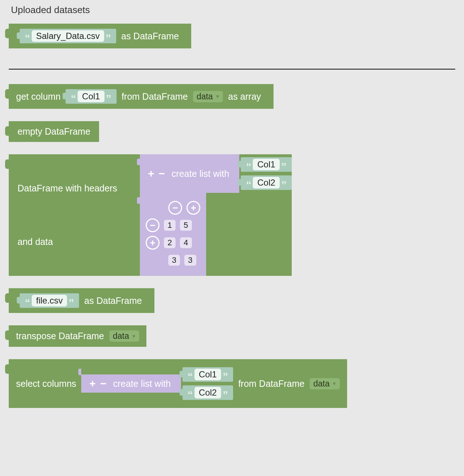  What do you see at coordinates (49, 384) in the screenshot?
I see `block-label: select columns` at bounding box center [49, 384].